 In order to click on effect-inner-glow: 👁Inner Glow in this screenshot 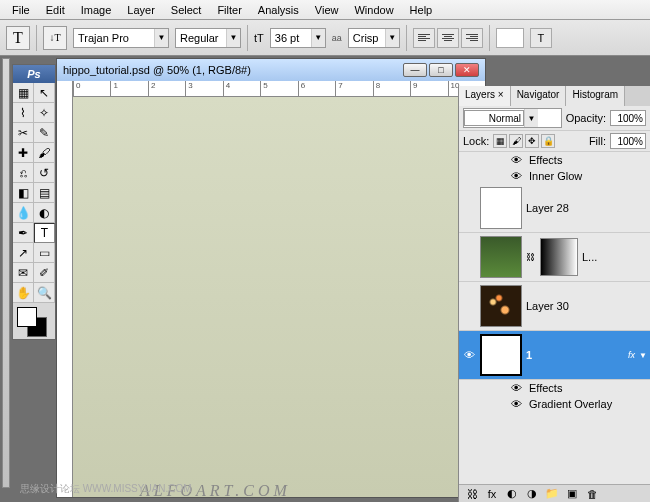, I will do `click(554, 176)`.